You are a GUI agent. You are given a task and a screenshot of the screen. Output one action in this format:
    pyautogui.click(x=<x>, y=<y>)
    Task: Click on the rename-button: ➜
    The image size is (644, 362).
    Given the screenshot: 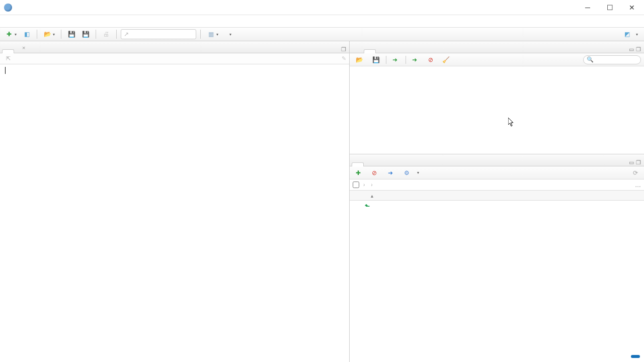 What is the action you would take?
    pyautogui.click(x=391, y=173)
    